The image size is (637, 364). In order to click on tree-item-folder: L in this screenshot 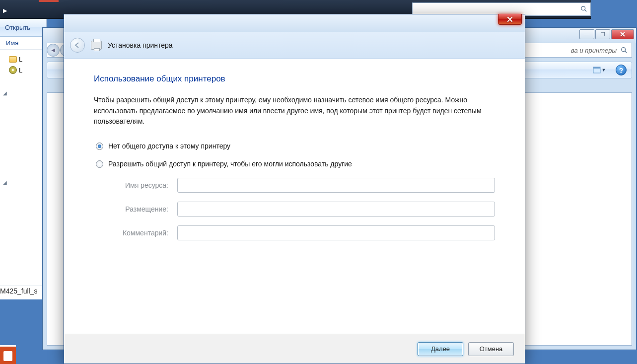, I will do `click(28, 59)`.